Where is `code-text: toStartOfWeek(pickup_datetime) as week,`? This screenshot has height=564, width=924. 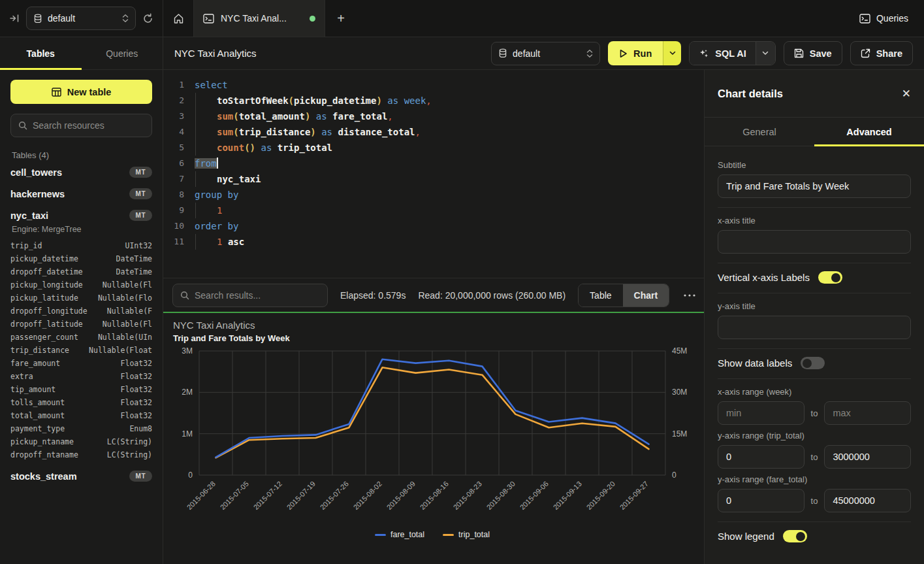
code-text: toStartOfWeek(pickup_datetime) as week, is located at coordinates (308, 101).